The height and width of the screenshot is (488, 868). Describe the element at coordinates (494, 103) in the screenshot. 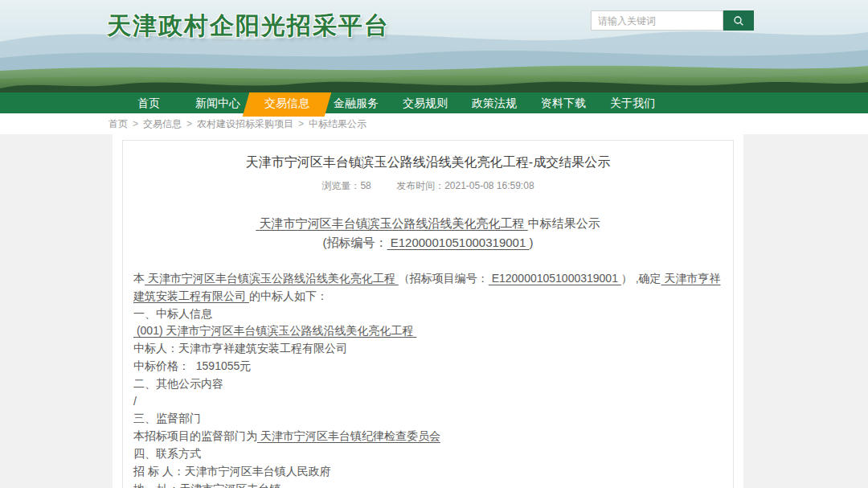

I see `nav-item-label: 政策法规` at that location.